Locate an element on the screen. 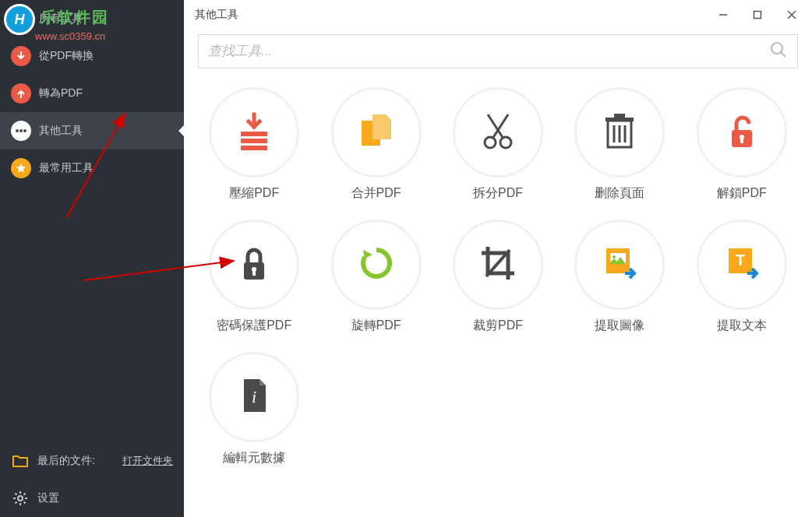 This screenshot has width=812, height=517. tool-label: 旋轉PDF is located at coordinates (376, 325).